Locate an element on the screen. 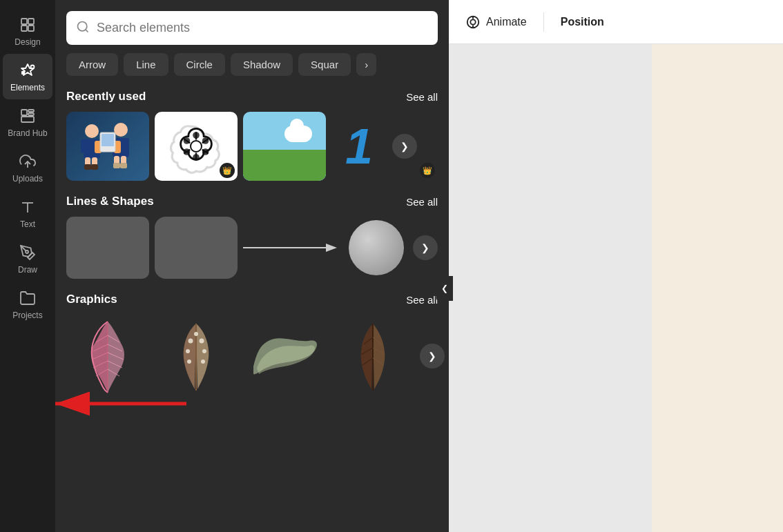 Image resolution: width=783 pixels, height=532 pixels. people-illustration: 👑 is located at coordinates (108, 146).